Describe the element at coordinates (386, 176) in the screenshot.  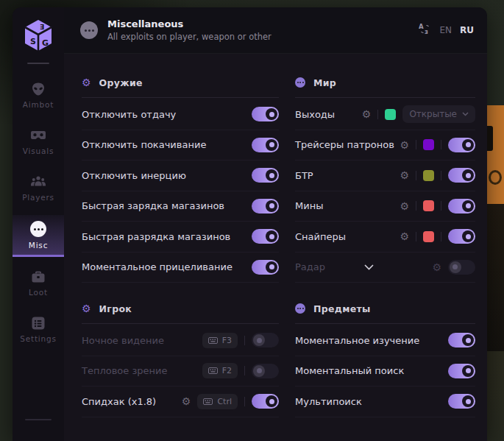
I see `feature-row: БТР ⚙` at that location.